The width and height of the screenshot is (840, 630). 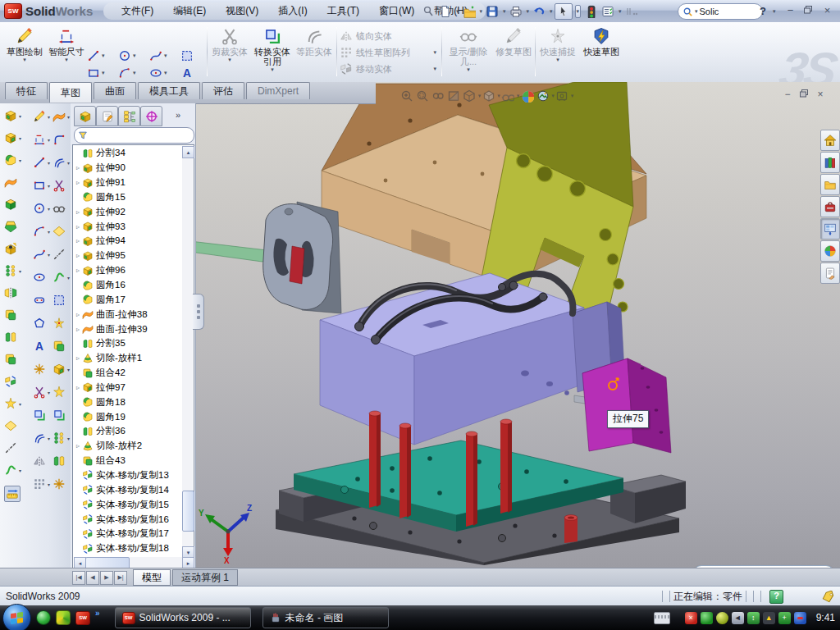 What do you see at coordinates (454, 96) in the screenshot?
I see `section-view-icon` at bounding box center [454, 96].